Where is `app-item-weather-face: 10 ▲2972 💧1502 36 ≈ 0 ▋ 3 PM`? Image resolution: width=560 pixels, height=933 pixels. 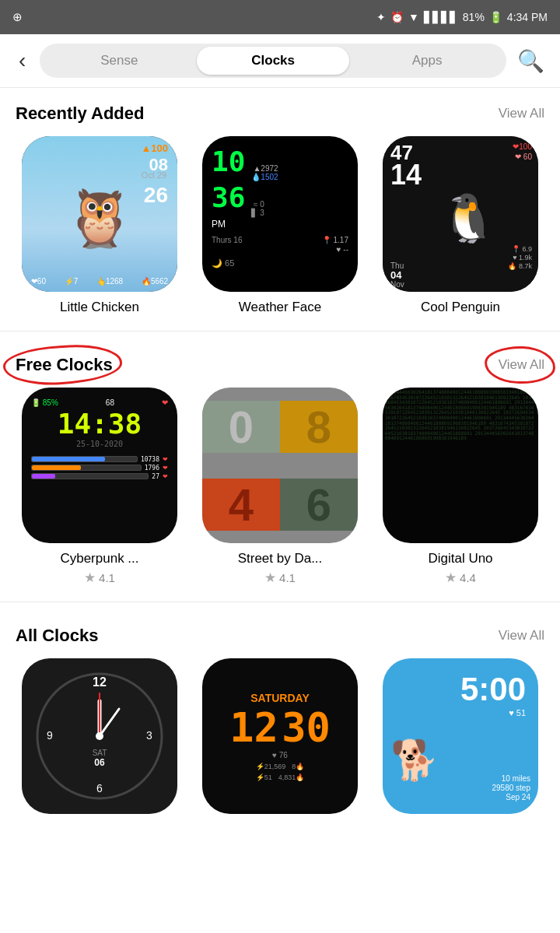 app-item-weather-face: 10 ▲2972 💧1502 36 ≈ 0 ▋ 3 PM is located at coordinates (280, 226).